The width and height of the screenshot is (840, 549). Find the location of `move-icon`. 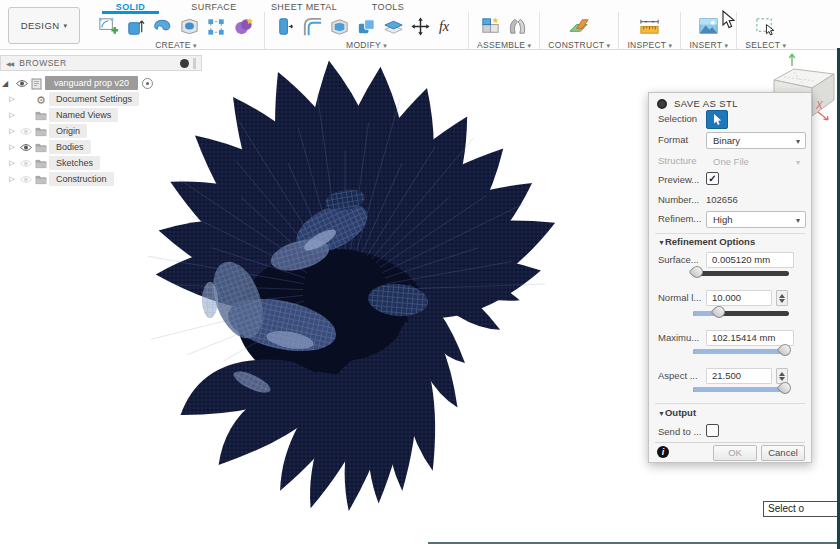

move-icon is located at coordinates (420, 26).